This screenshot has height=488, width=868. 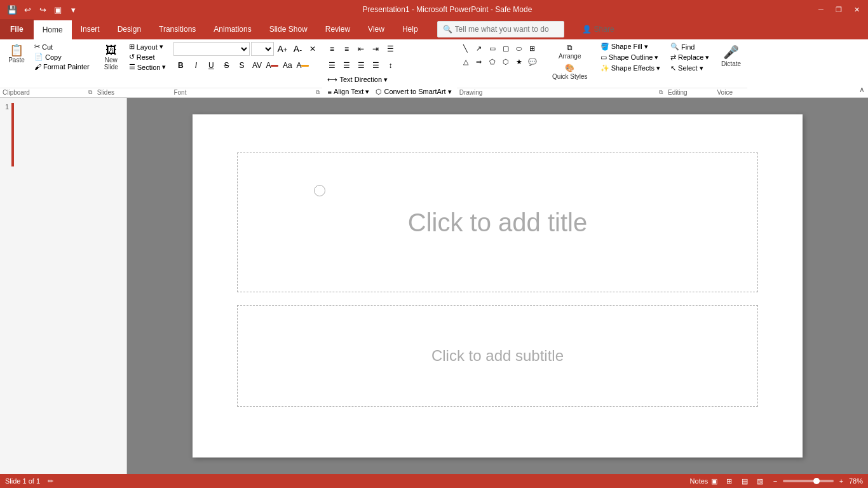 I want to click on char-spacing-button: AV, so click(x=257, y=65).